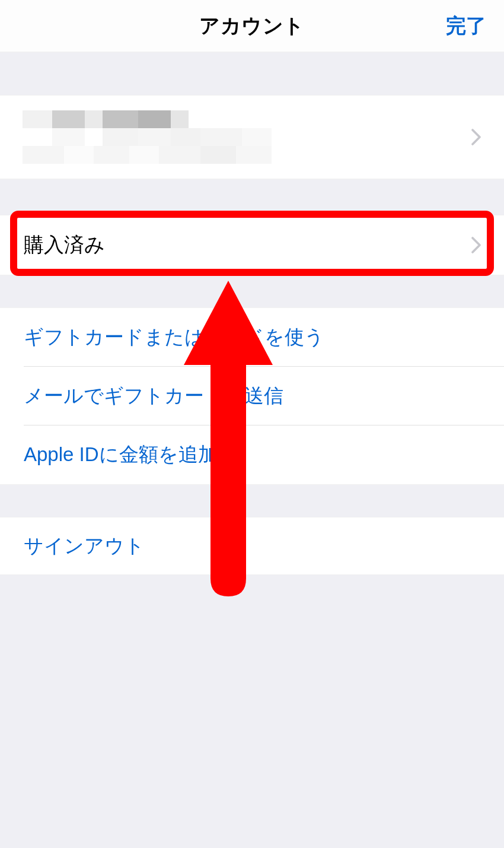  I want to click on censored-profile-info, so click(147, 137).